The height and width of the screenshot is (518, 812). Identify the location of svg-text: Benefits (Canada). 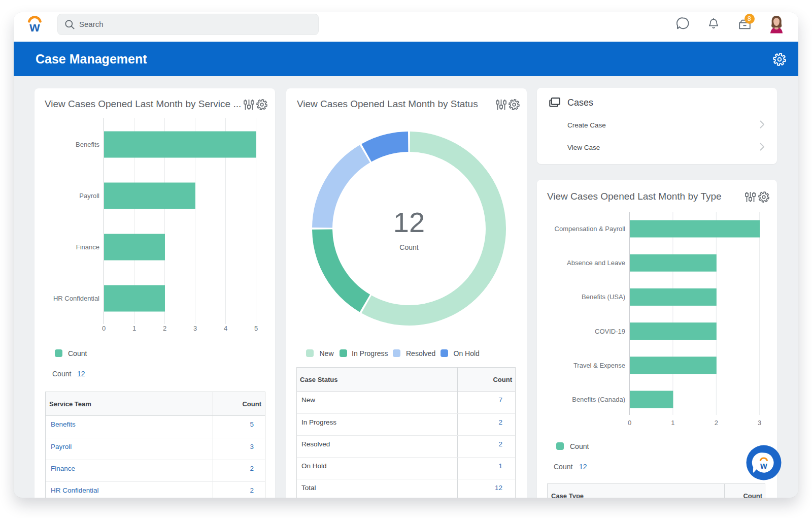
(599, 399).